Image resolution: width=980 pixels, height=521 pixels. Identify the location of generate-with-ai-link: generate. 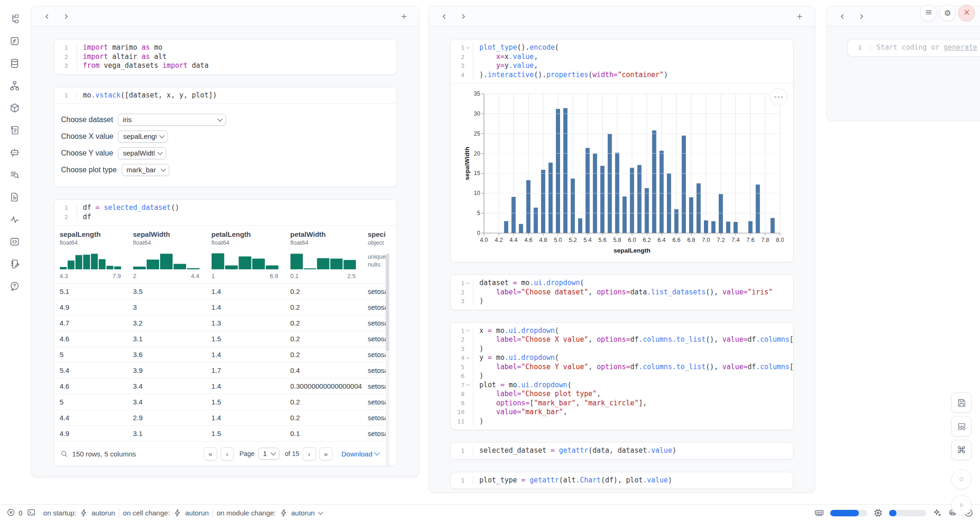
(961, 47).